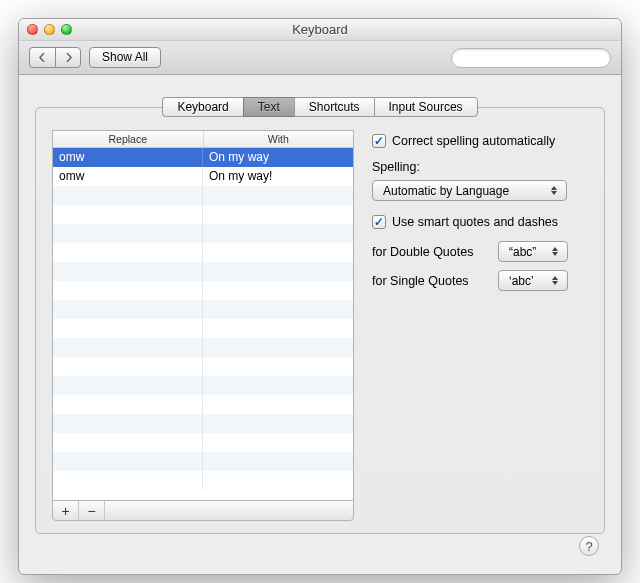 The height and width of the screenshot is (583, 640). What do you see at coordinates (470, 190) in the screenshot?
I see `spelling-select: Automatic by Language` at bounding box center [470, 190].